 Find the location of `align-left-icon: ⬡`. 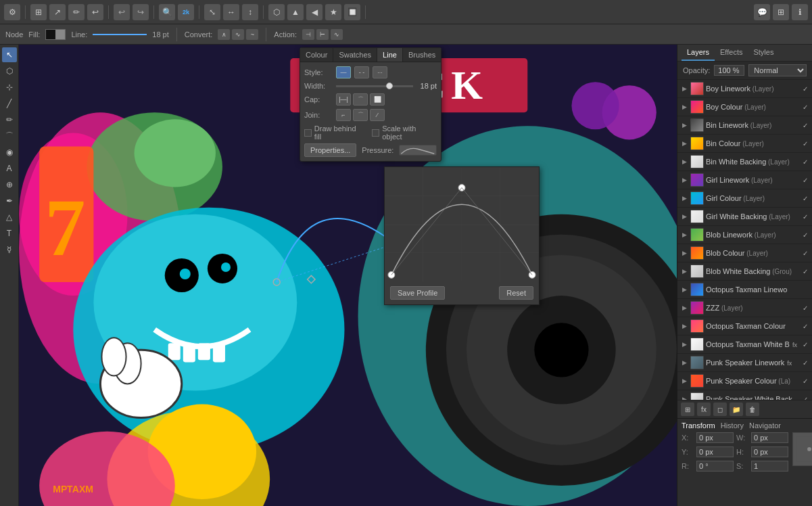

align-left-icon: ⬡ is located at coordinates (277, 12).